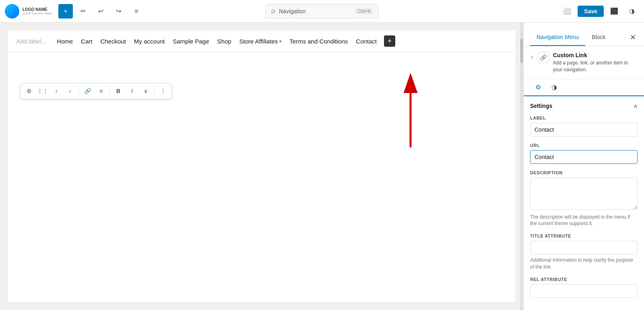 The width and height of the screenshot is (644, 310). I want to click on nav-item-storeaffiliates: Store Affiliates ▾, so click(261, 41).